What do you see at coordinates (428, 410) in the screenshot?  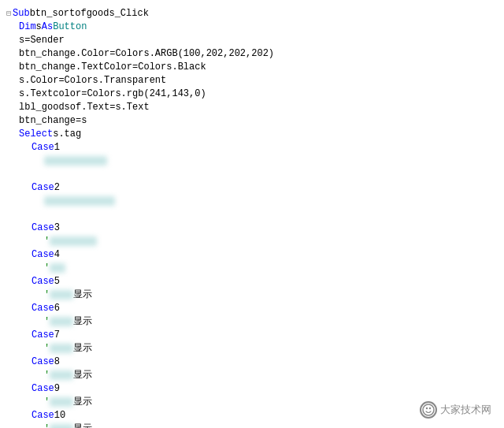 I see `watermark-svg-icon` at bounding box center [428, 410].